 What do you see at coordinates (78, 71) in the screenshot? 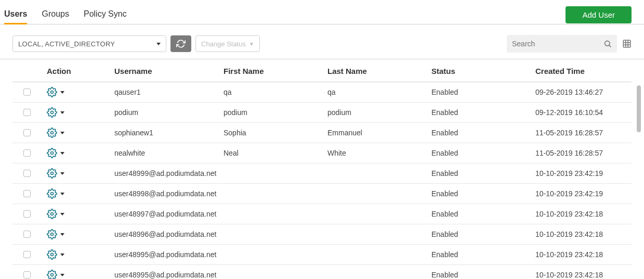
I see `header-action: Action` at bounding box center [78, 71].